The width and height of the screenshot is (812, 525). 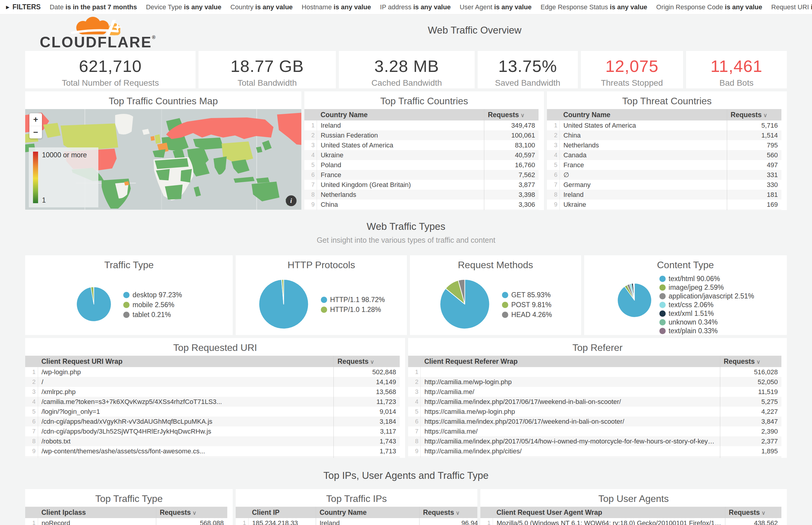 I want to click on filter-chip: Date is in the past 7 months, so click(x=93, y=7).